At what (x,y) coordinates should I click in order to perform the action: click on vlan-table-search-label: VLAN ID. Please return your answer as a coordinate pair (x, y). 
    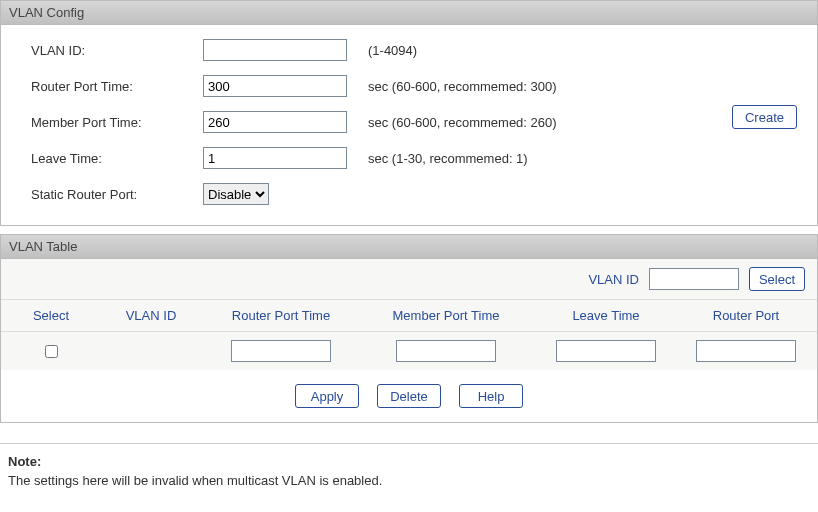
    Looking at the image, I should click on (614, 280).